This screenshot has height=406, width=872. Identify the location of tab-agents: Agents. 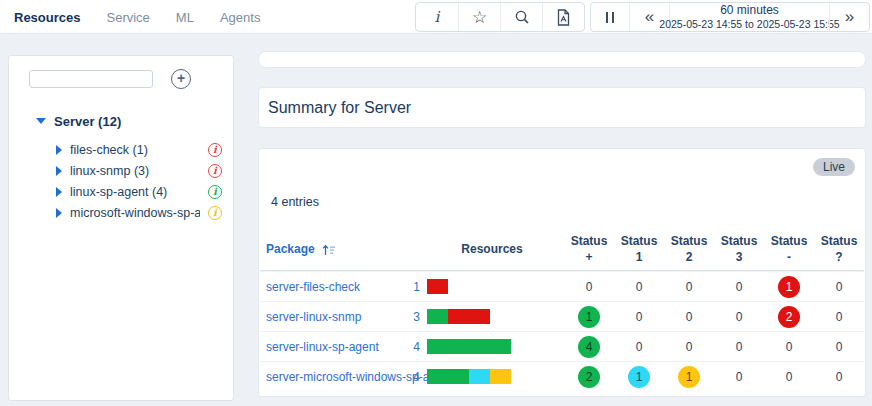
(240, 18).